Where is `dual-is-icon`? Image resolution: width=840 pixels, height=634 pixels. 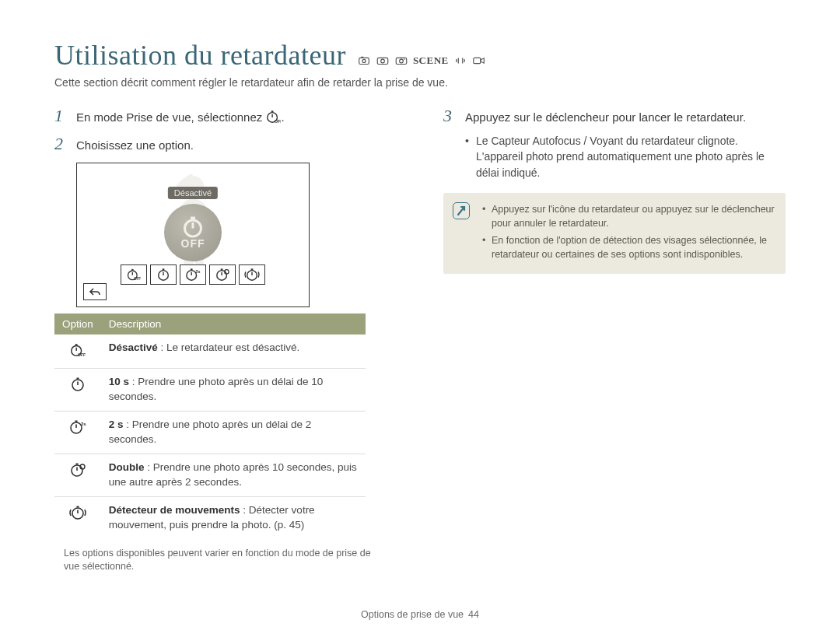 dual-is-icon is located at coordinates (460, 61).